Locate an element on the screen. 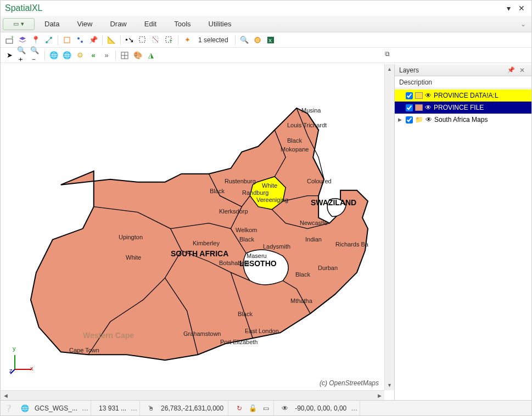 The height and width of the screenshot is (416, 532). layers-panel-title: Layers is located at coordinates (409, 70).